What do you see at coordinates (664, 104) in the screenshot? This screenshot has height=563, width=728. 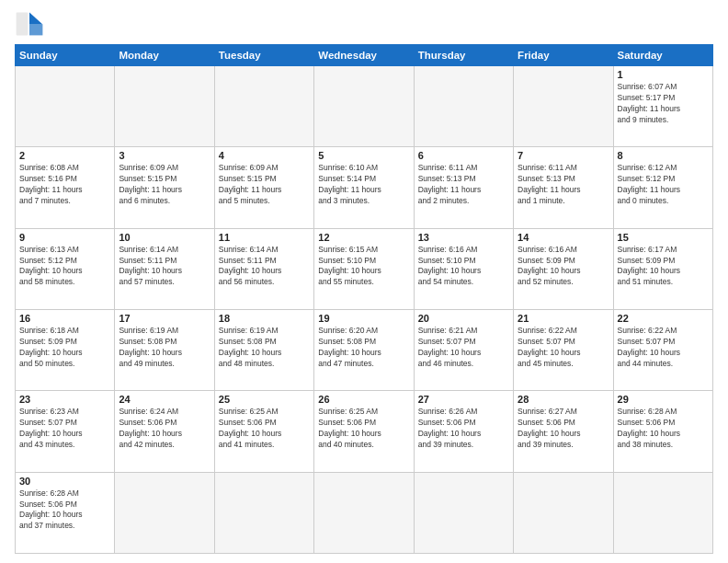 I see `day-info: Sunrise: 6:07 AM Sunset: 5:17 PM Dayligh…` at bounding box center [664, 104].